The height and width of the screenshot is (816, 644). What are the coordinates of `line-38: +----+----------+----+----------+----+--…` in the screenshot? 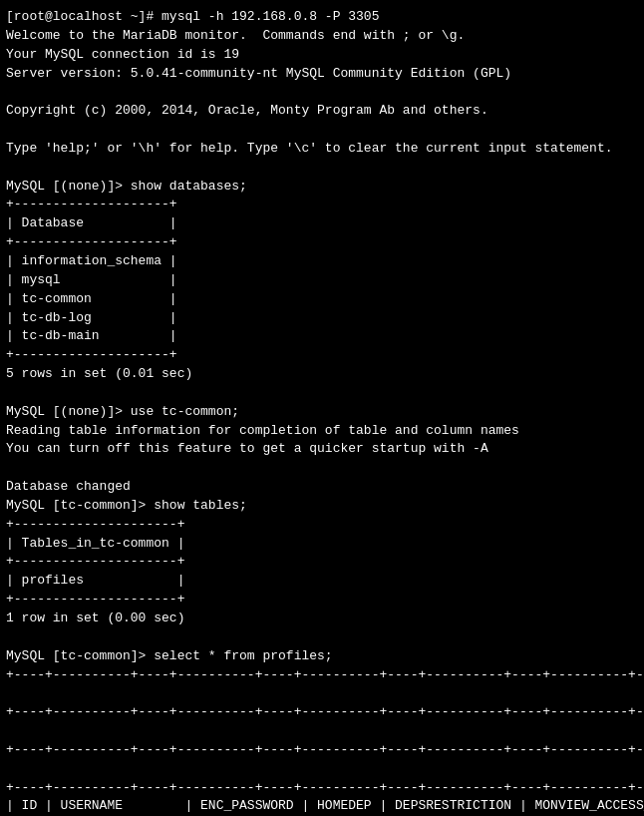 It's located at (322, 788).